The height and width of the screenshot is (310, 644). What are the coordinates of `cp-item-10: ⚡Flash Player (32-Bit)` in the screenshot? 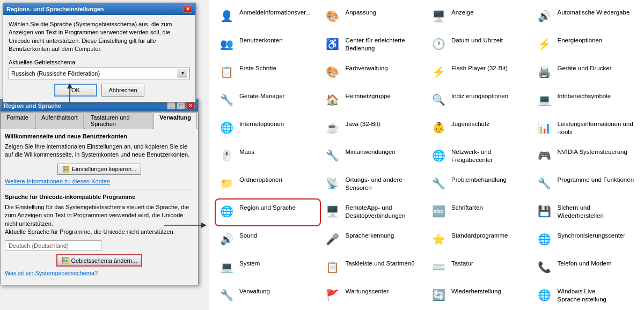 It's located at (480, 73).